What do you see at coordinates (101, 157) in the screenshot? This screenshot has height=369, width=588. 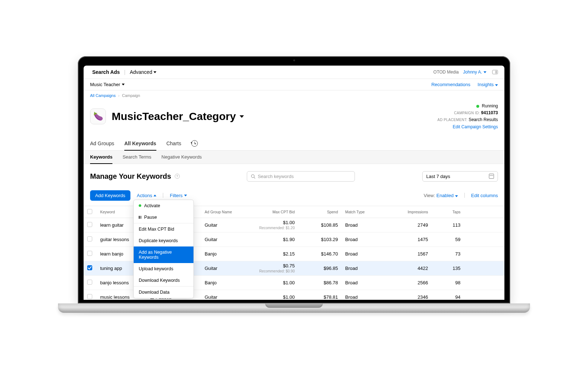 I see `subtab-keywords: Keywords` at bounding box center [101, 157].